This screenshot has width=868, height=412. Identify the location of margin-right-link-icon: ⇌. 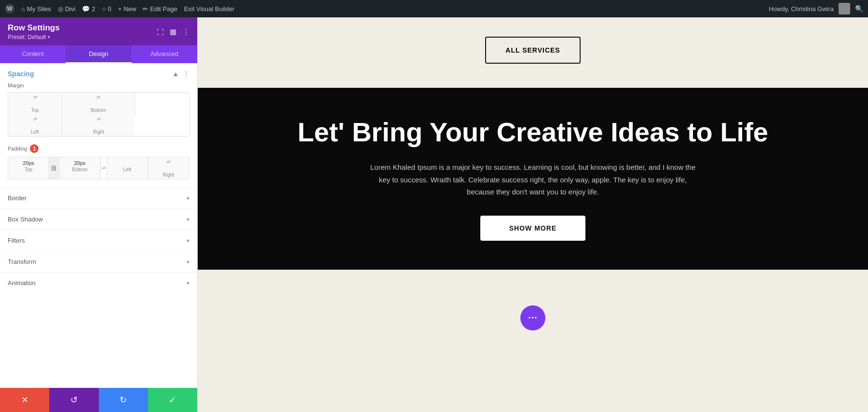
(99, 119).